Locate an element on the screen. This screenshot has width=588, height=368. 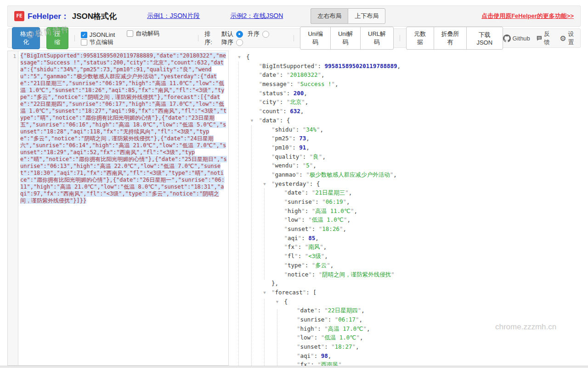
format-button: 格式化 is located at coordinates (26, 38).